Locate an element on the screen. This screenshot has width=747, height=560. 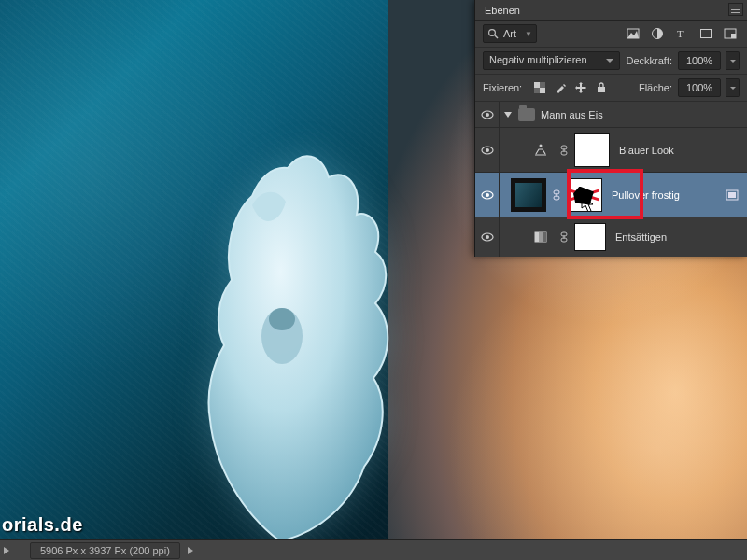
color-balance-icon is located at coordinates (541, 150).